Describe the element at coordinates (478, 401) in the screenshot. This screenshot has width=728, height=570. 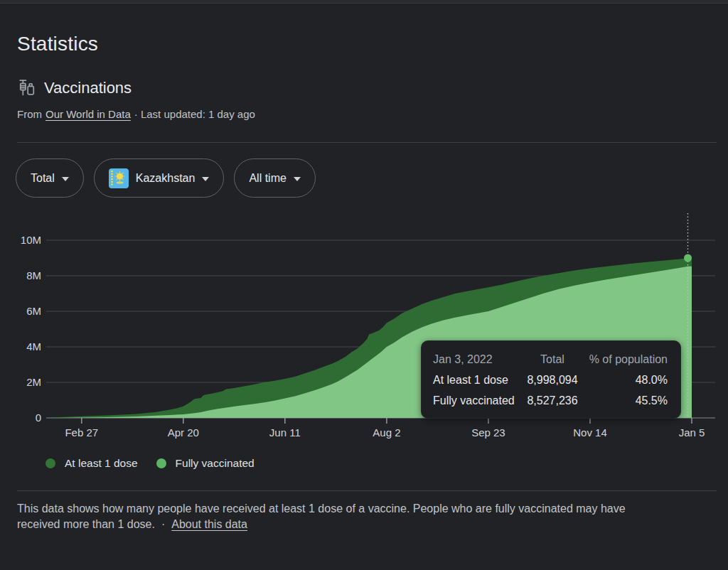
I see `tooltip-row-label: Fully vaccinated` at that location.